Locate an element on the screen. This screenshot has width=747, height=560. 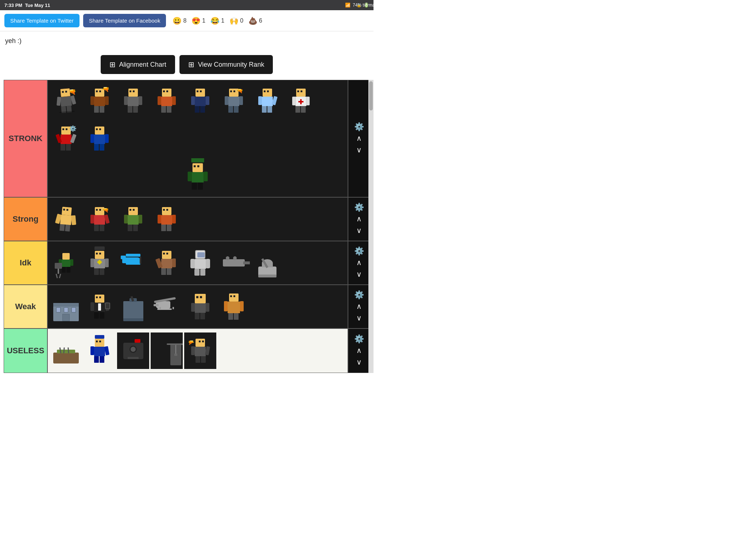
tier-row-idk: Idk is located at coordinates (187, 263).